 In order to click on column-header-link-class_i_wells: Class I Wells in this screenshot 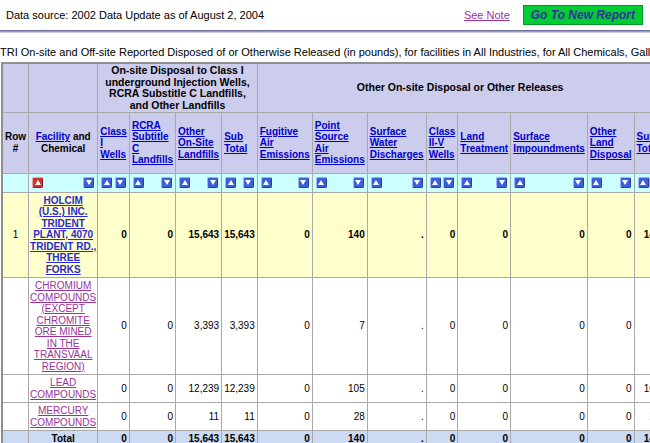, I will do `click(114, 143)`.